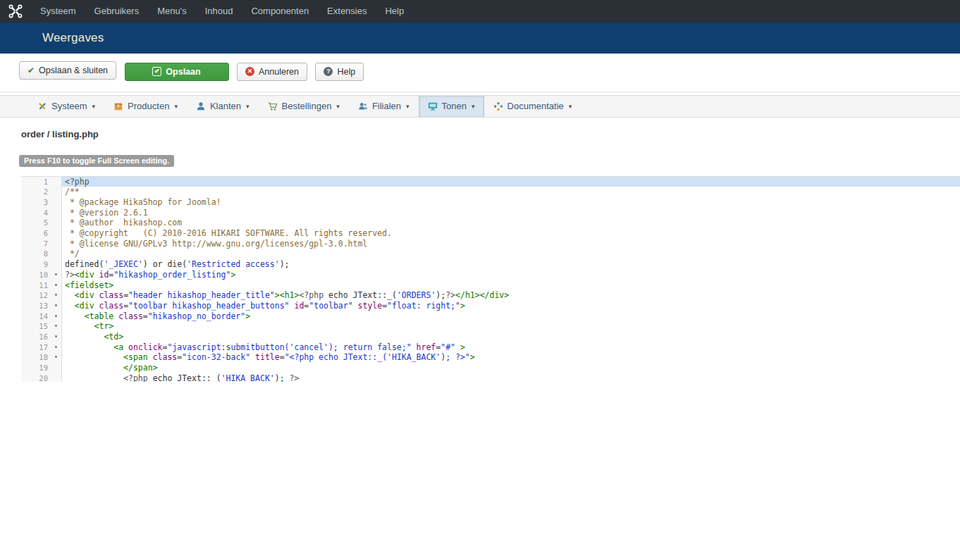 The height and width of the screenshot is (560, 960). What do you see at coordinates (340, 72) in the screenshot?
I see `help-button: ? Help` at bounding box center [340, 72].